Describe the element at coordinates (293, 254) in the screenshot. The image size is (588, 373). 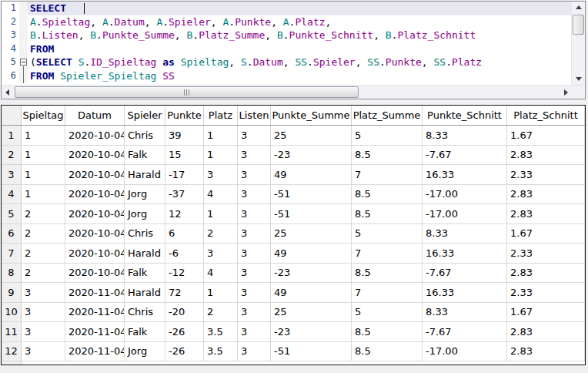
I see `table-row: 722020-10-04Harald-63349716.332.33` at that location.